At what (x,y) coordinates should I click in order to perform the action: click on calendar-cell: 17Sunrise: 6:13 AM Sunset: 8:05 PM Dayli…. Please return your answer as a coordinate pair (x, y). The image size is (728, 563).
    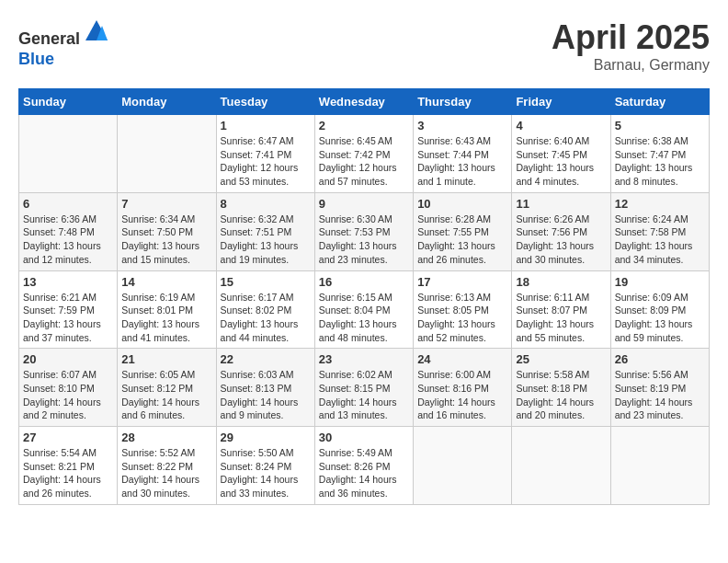
    Looking at the image, I should click on (463, 309).